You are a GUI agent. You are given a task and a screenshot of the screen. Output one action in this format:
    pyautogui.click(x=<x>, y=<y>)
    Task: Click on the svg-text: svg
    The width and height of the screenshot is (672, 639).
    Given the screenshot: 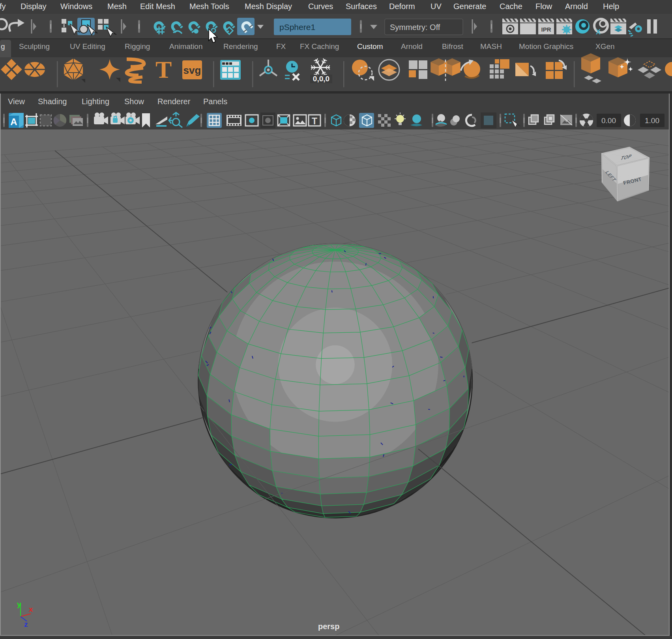 What is the action you would take?
    pyautogui.click(x=193, y=70)
    